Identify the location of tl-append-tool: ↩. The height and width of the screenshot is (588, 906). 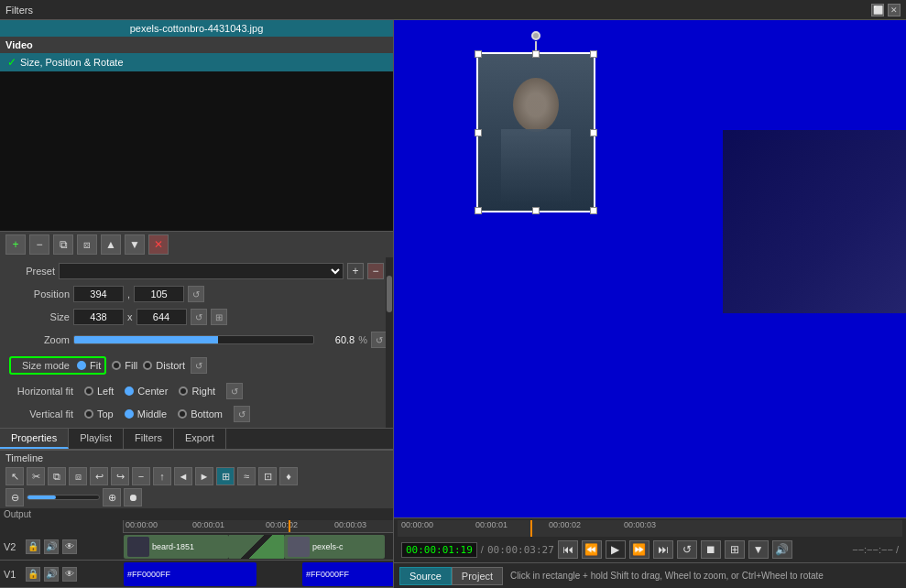
(99, 476).